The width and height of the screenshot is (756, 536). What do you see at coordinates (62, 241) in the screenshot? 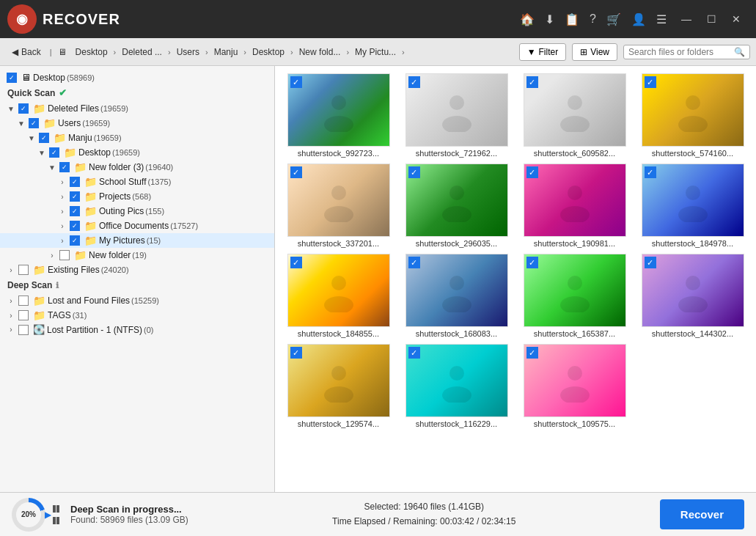
I see `arrow-mypictures: ›` at bounding box center [62, 241].